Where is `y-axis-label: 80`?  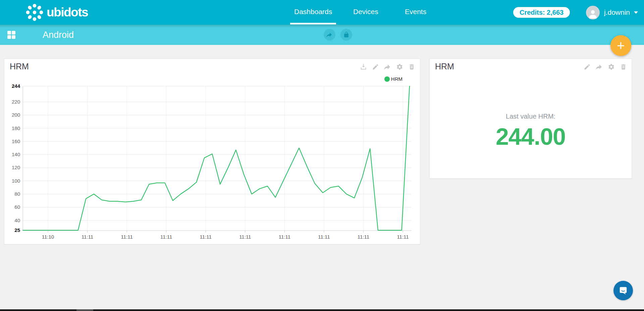
y-axis-label: 80 is located at coordinates (17, 194).